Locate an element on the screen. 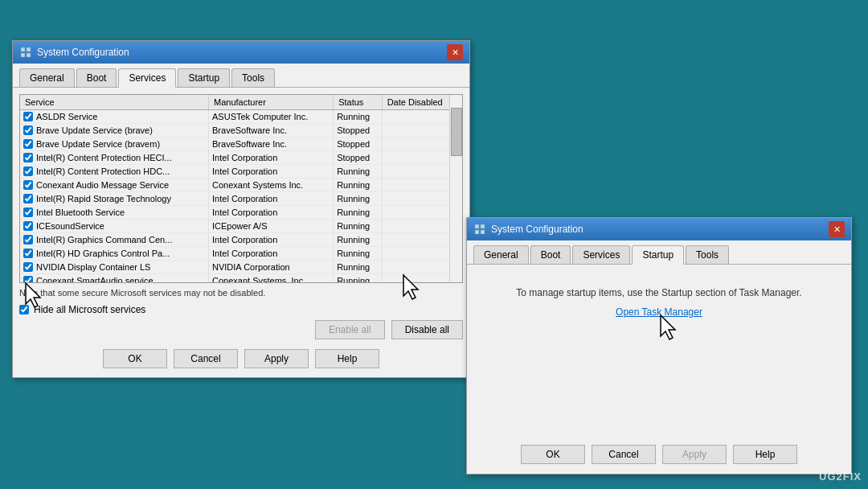  service-name-cell: Intel Bluetooth Service is located at coordinates (114, 212).